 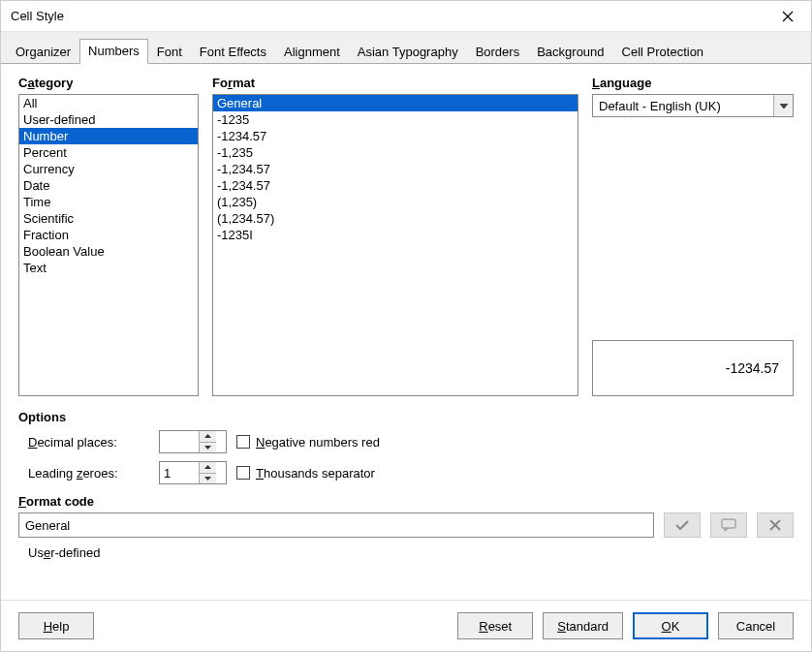 I want to click on list-item: All, so click(x=109, y=103).